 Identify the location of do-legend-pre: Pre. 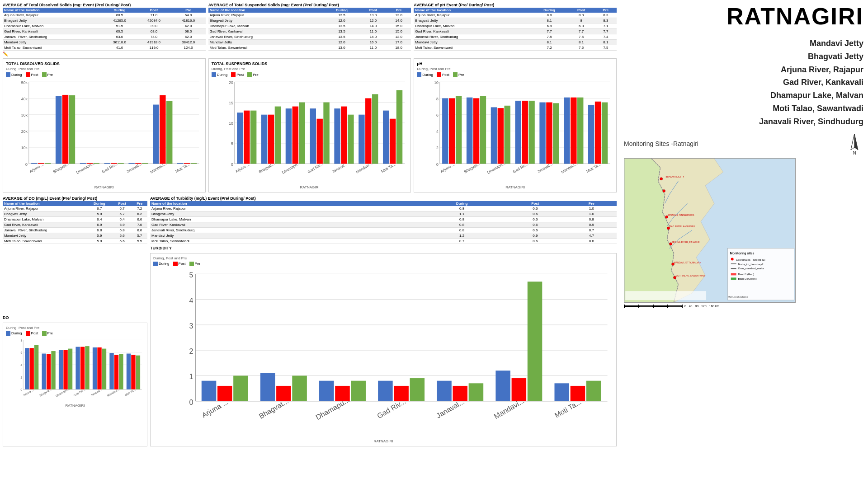
(47, 333).